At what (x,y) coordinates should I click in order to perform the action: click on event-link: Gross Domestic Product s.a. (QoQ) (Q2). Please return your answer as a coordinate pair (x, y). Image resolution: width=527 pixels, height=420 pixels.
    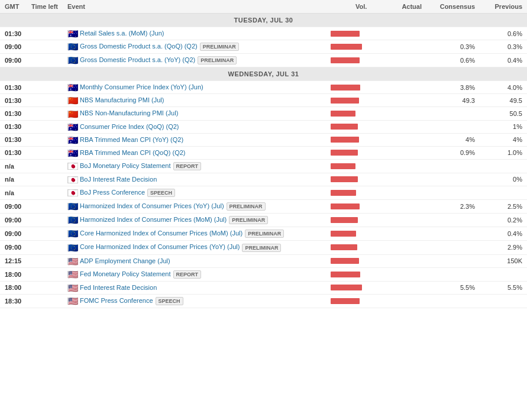
    Looking at the image, I should click on (138, 46).